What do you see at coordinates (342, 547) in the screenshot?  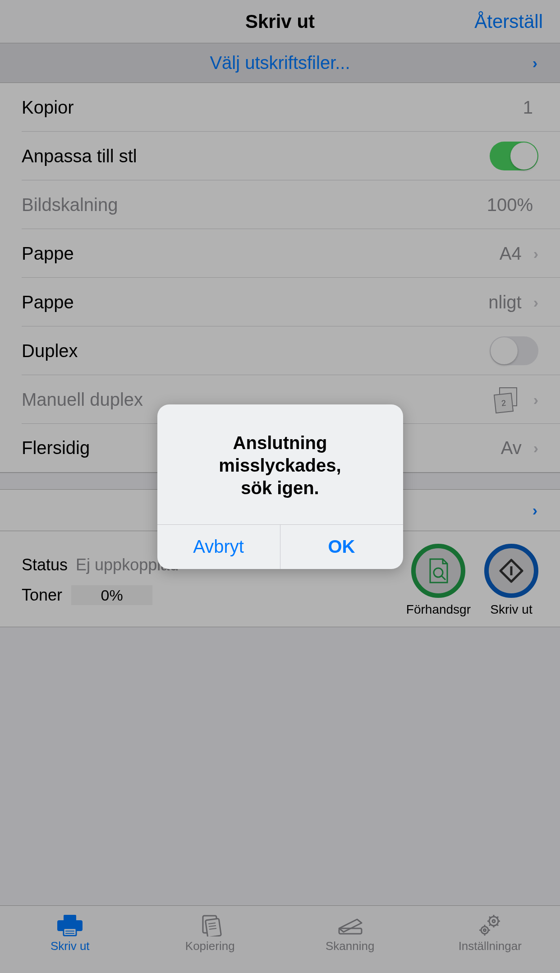 I see `alert-ok-button: OK` at bounding box center [342, 547].